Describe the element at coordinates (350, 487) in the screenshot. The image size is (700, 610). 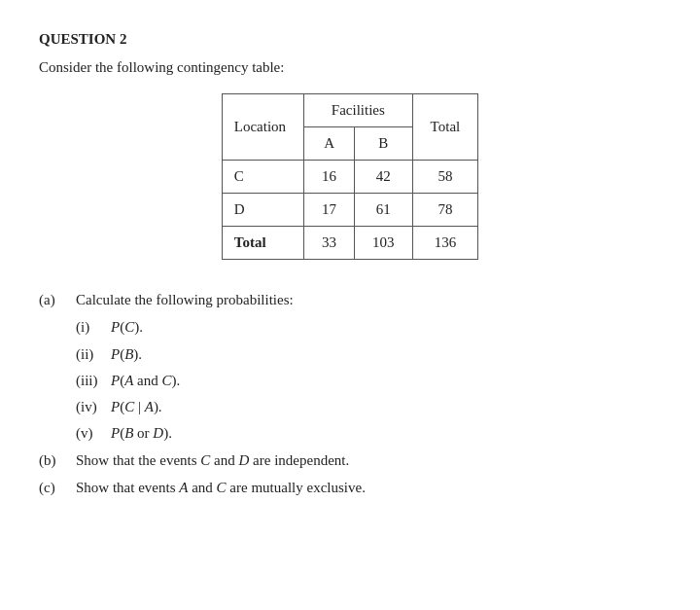
I see `part-c: (c) Show that events A and C are mutuall…` at that location.